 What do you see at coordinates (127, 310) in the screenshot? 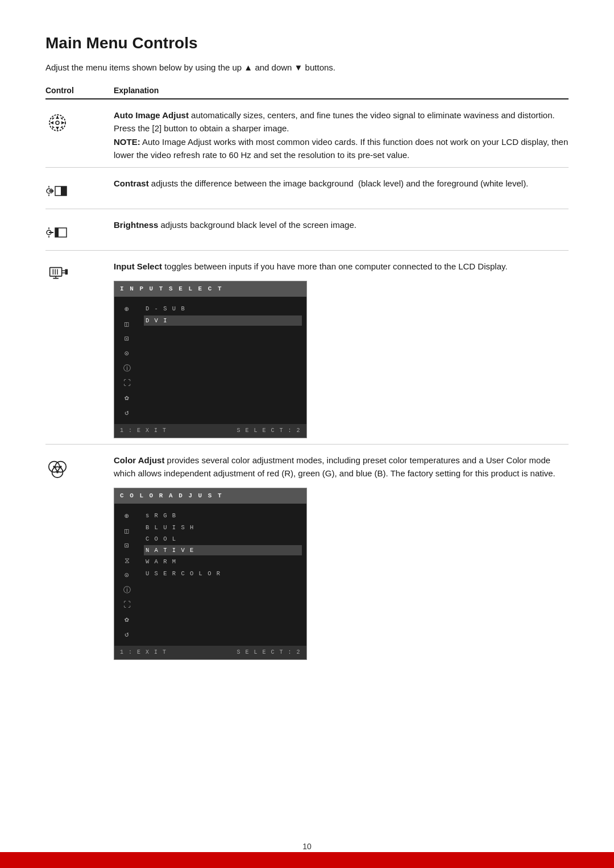
I see `menu-icon-1: ⊕` at bounding box center [127, 310].